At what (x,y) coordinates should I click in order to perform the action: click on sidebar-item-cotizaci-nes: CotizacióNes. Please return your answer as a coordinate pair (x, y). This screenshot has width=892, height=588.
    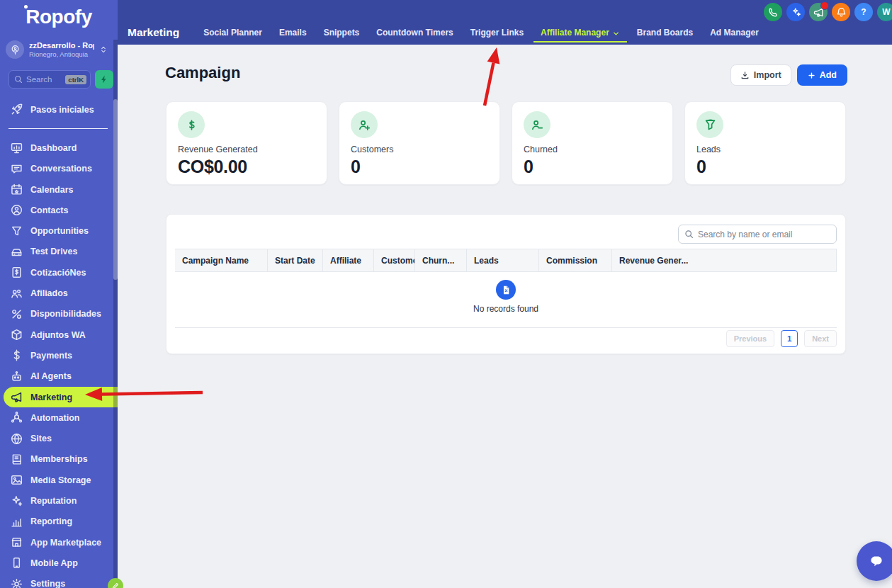
    Looking at the image, I should click on (59, 272).